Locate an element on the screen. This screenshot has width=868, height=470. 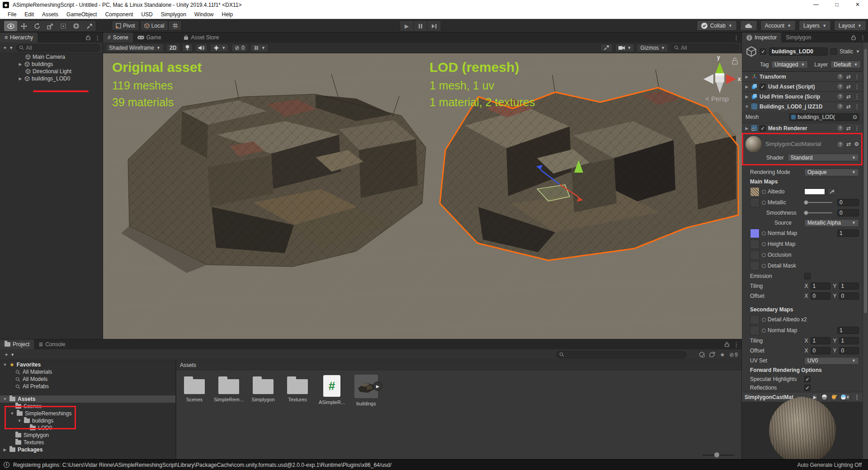
metallic-slider is located at coordinates (818, 202).